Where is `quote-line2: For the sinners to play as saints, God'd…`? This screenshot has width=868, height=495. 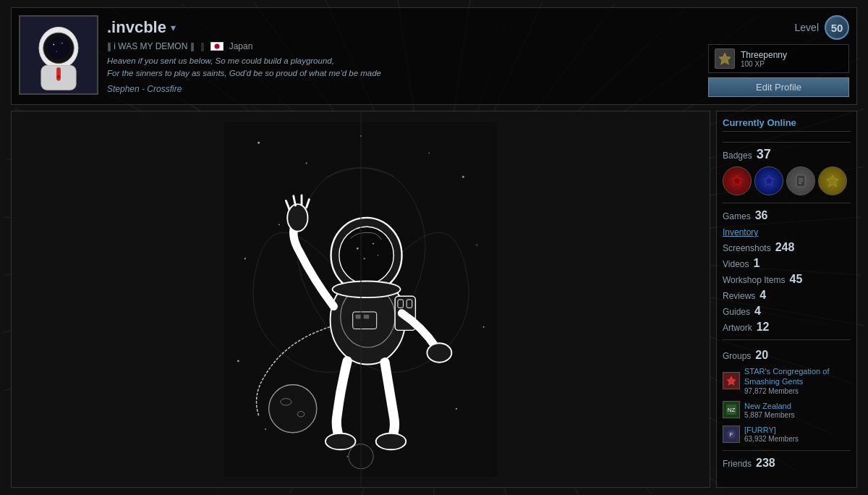
quote-line2: For the sinners to play as saints, God'd… is located at coordinates (404, 74).